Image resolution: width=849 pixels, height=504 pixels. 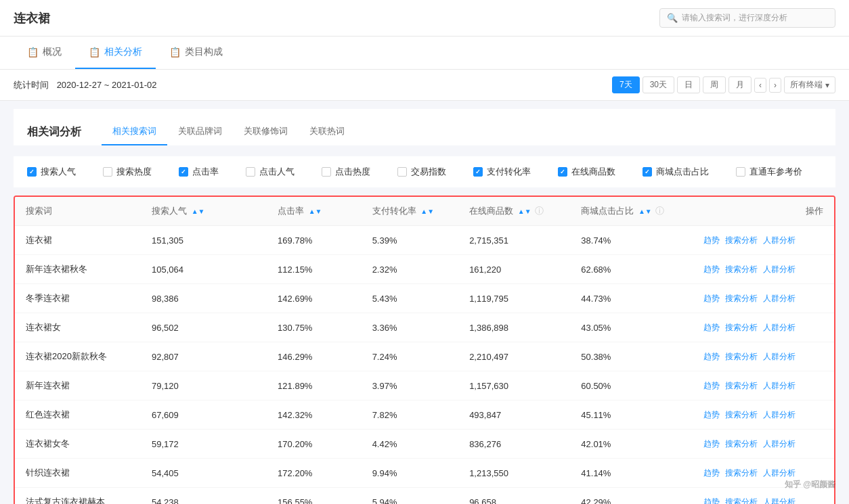 What do you see at coordinates (78, 415) in the screenshot?
I see `cell-keyword-6: 红色连衣裙` at bounding box center [78, 415].